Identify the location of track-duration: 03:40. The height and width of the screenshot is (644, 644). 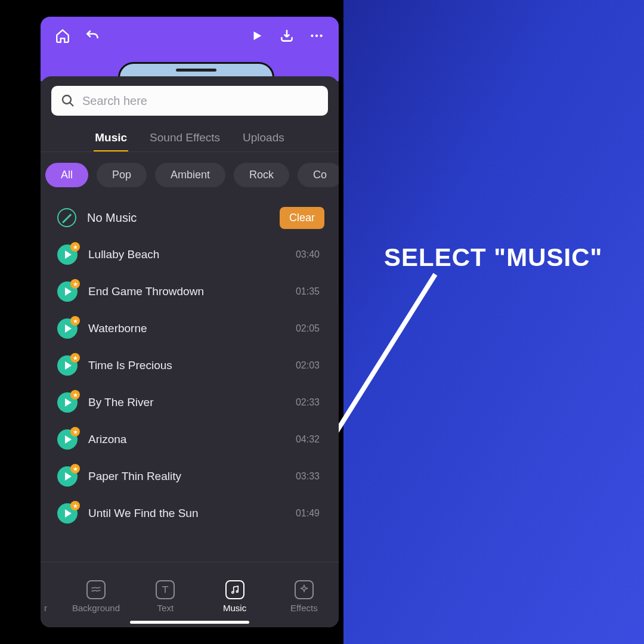
(312, 255).